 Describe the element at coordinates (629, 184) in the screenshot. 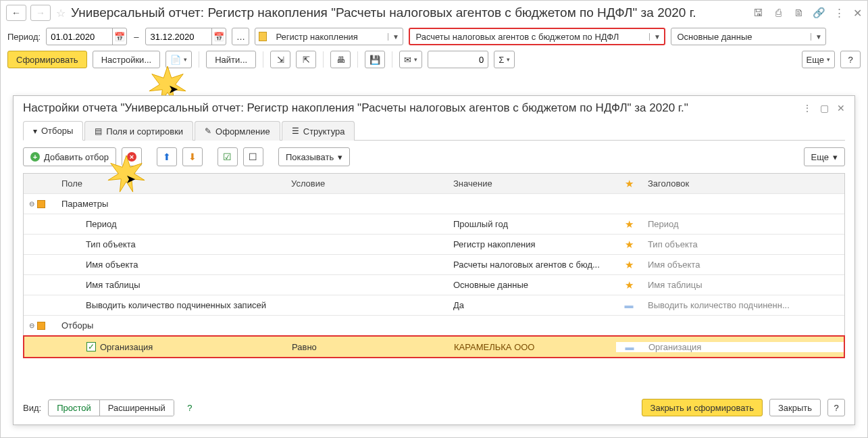

I see `col-star: ★` at that location.